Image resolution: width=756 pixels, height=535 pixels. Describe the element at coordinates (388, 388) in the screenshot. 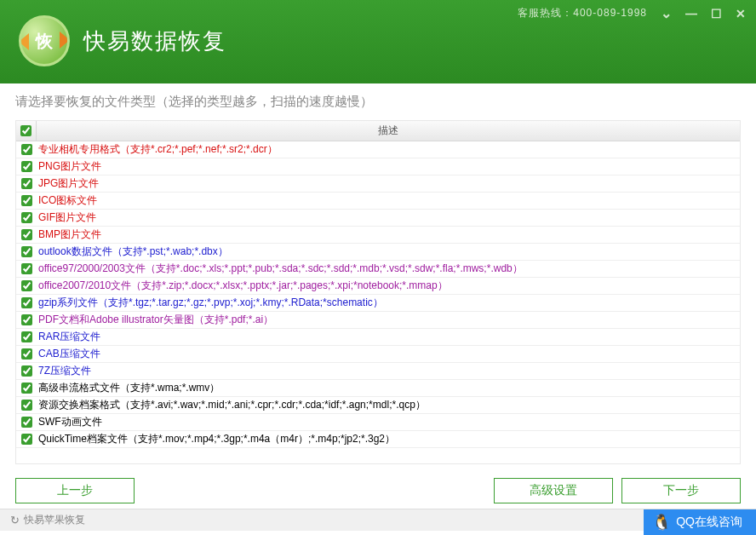

I see `row-description: 高级串流格式文件（支持*.wma;*.wmv）` at that location.